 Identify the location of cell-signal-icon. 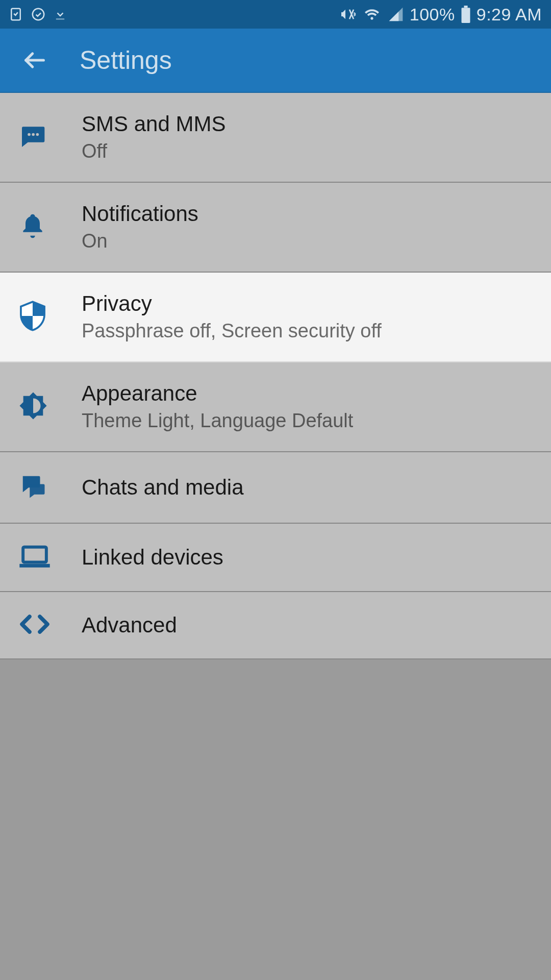
(396, 14).